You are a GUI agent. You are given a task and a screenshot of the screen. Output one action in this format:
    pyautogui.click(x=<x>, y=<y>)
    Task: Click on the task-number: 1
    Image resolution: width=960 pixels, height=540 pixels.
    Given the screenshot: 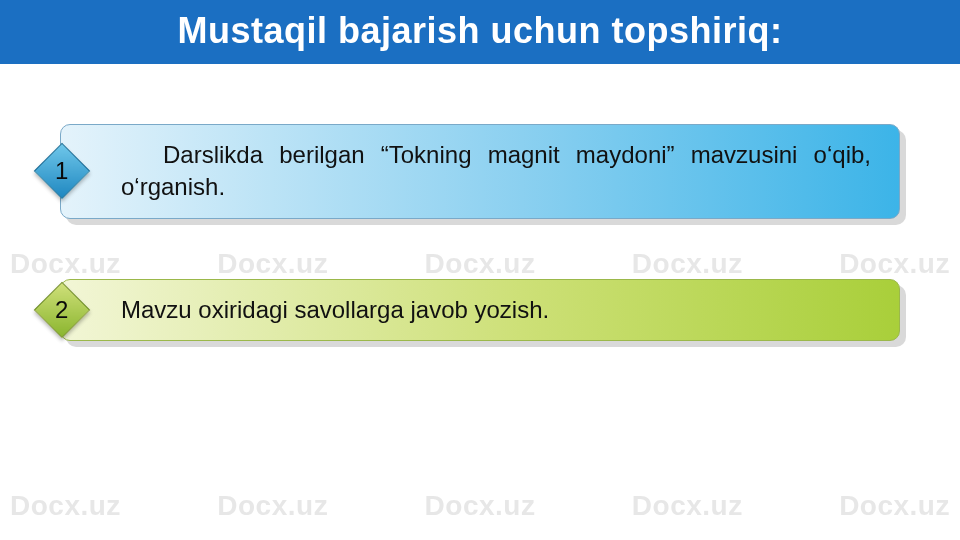 What is the action you would take?
    pyautogui.click(x=62, y=171)
    